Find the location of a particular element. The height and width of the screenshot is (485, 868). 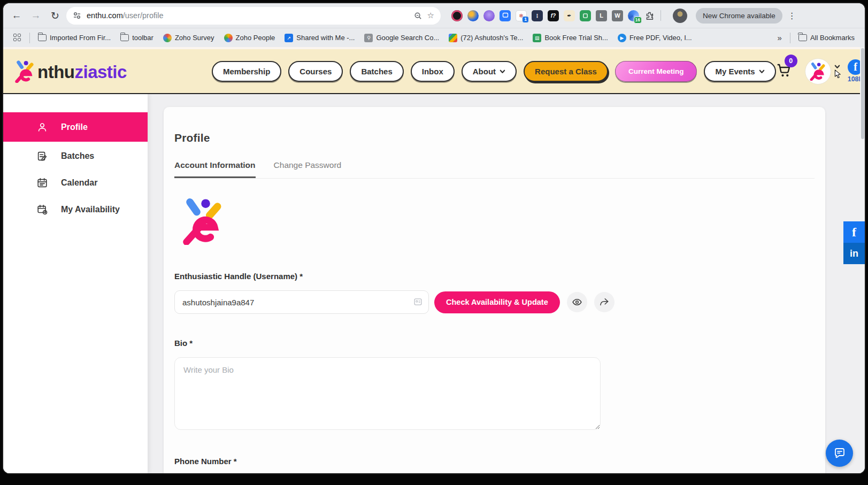

bio-label: Bio * is located at coordinates (494, 343).